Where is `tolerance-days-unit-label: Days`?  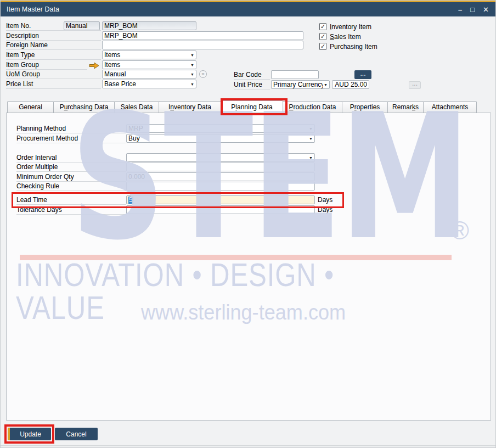
tolerance-days-unit-label: Days is located at coordinates (325, 210).